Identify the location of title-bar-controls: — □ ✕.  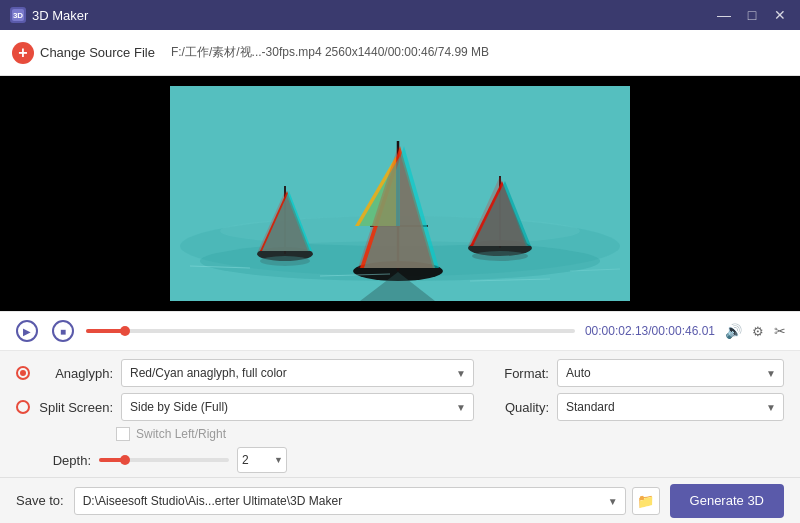
(752, 15).